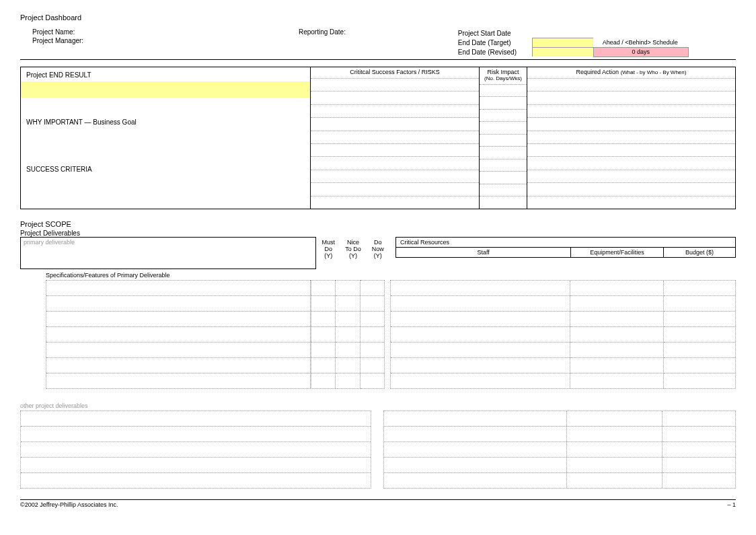  I want to click on success-criteria-label: SUCCESS CRITERIA, so click(165, 170).